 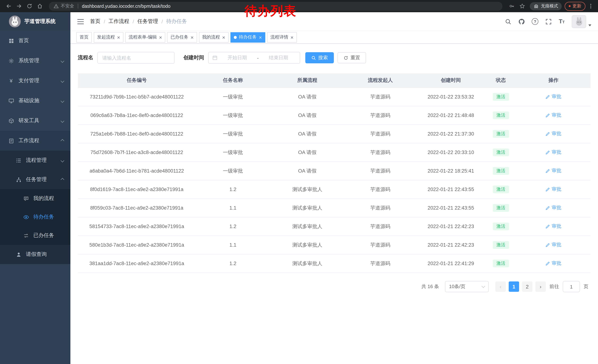 I want to click on tab-process-detail: 流程详情×, so click(x=282, y=37).